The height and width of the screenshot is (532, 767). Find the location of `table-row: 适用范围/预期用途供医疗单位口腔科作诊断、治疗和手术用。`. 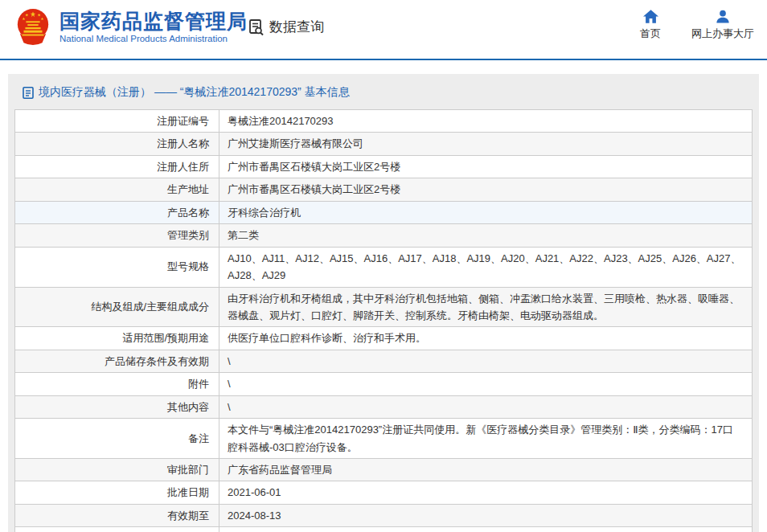

table-row: 适用范围/预期用途供医疗单位口腔科作诊断、治疗和手术用。 is located at coordinates (384, 338).